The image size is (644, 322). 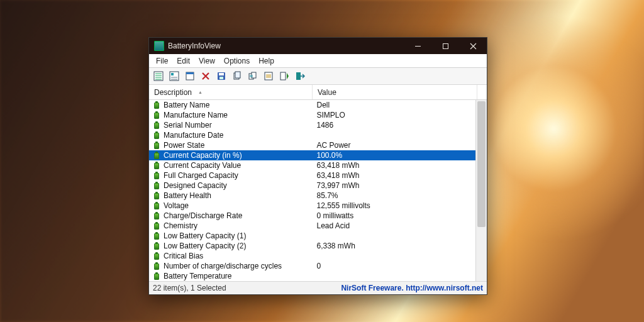 What do you see at coordinates (184, 145) in the screenshot?
I see `cell-description-text: Power State` at bounding box center [184, 145].